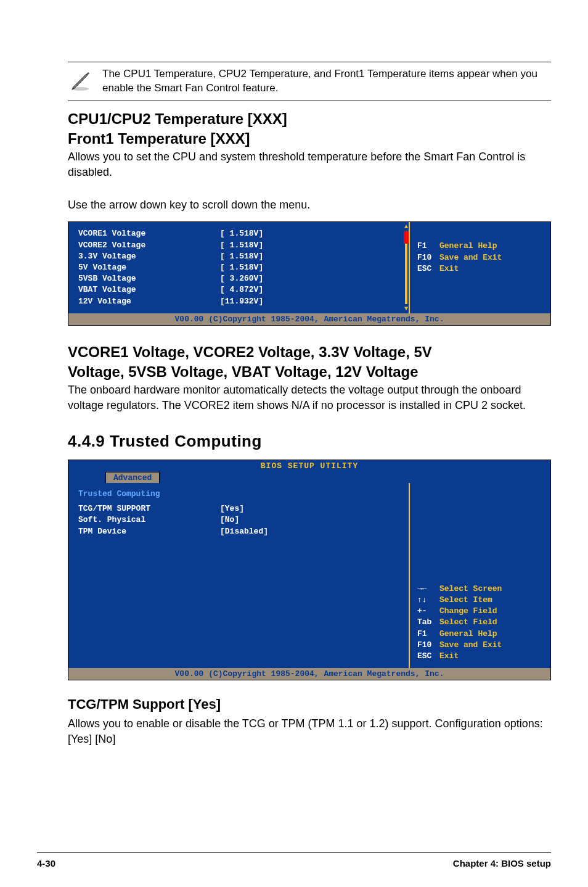  What do you see at coordinates (133, 477) in the screenshot?
I see `bios-tab-advanced: Advanced` at bounding box center [133, 477].